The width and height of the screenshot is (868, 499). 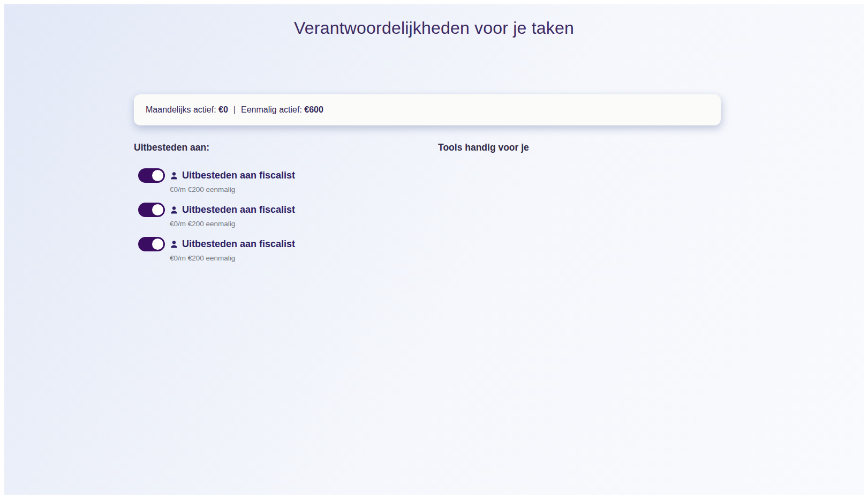 I want to click on tools-column: Tools handig voor je, so click(x=574, y=207).